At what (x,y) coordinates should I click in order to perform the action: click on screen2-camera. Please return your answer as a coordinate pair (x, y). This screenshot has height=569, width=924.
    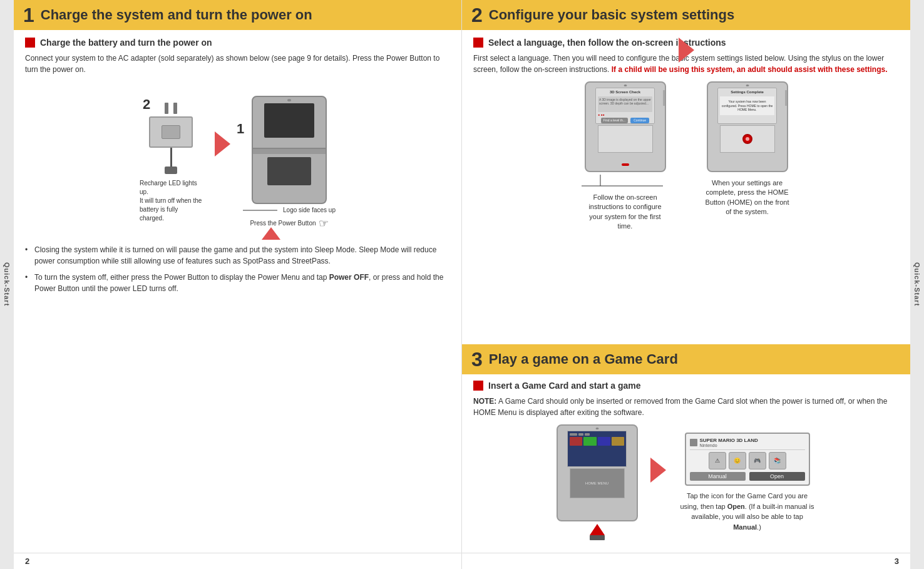
    Looking at the image, I should click on (747, 85).